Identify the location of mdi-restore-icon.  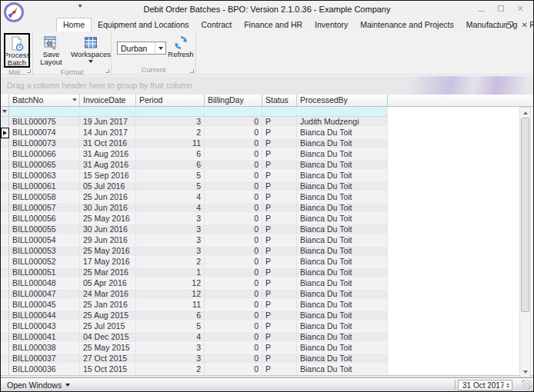
(509, 25).